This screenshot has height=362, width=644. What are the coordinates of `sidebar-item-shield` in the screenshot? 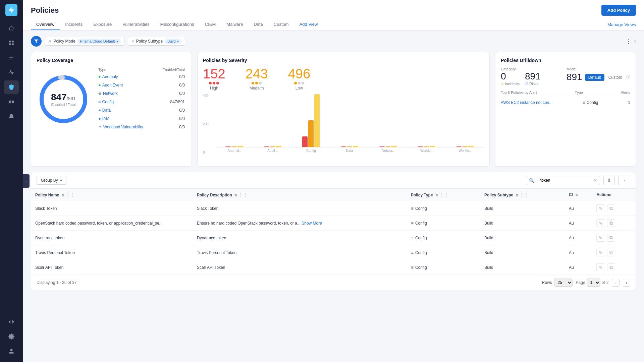 It's located at (11, 87).